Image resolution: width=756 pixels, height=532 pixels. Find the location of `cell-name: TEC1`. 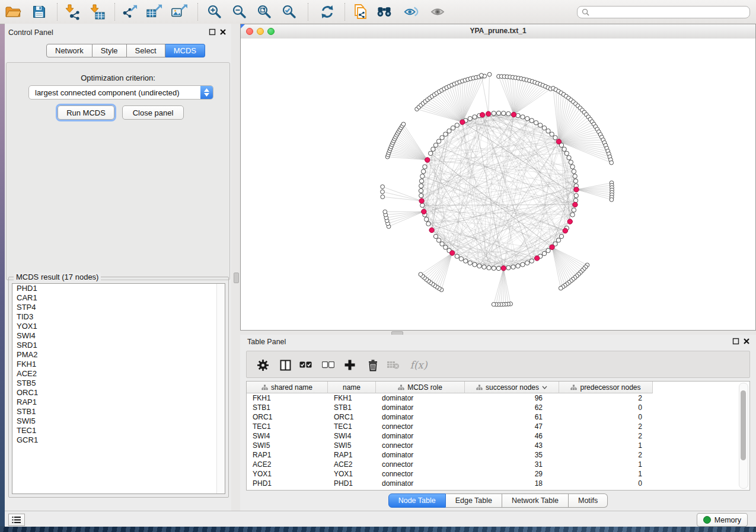

cell-name: TEC1 is located at coordinates (352, 427).